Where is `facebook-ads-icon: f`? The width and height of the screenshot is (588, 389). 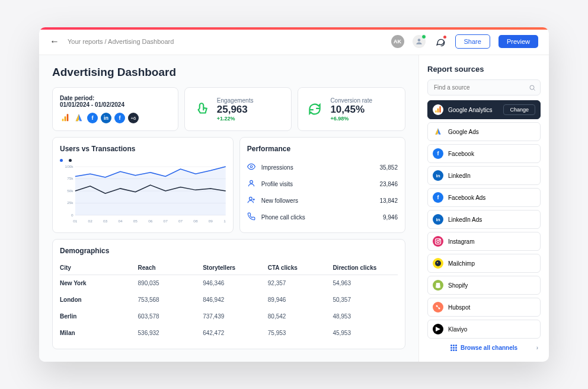
facebook-ads-icon: f is located at coordinates (120, 118).